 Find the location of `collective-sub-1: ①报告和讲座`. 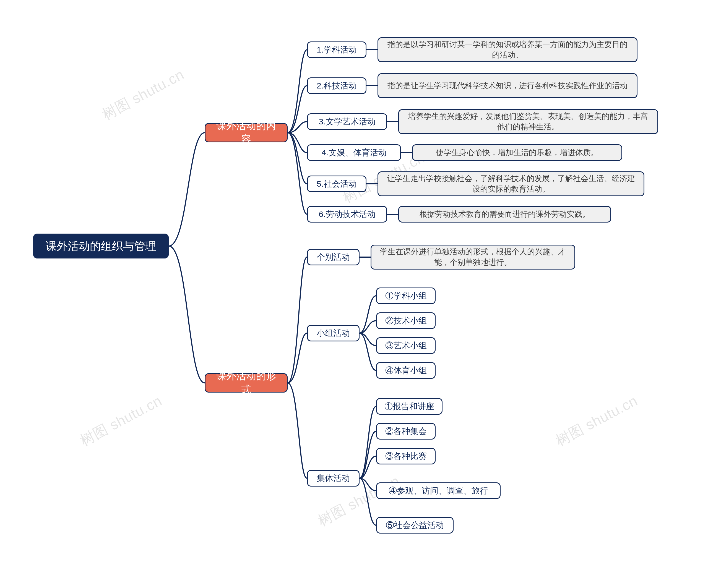

collective-sub-1: ①报告和讲座 is located at coordinates (409, 406).